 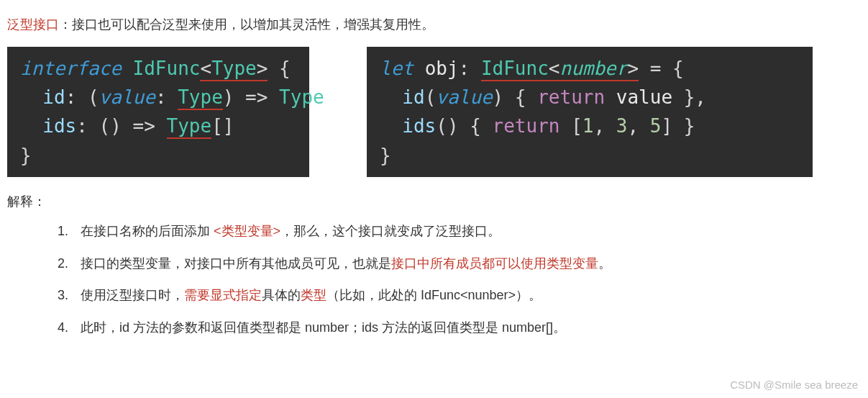 I want to click on highlight-text: 类型, so click(x=314, y=295).